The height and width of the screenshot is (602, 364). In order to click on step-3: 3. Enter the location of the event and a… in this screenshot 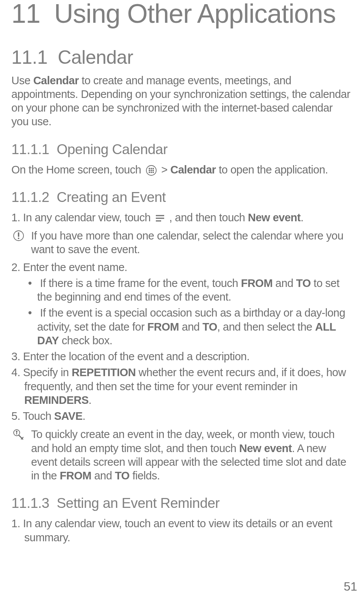, I will do `click(182, 356)`.